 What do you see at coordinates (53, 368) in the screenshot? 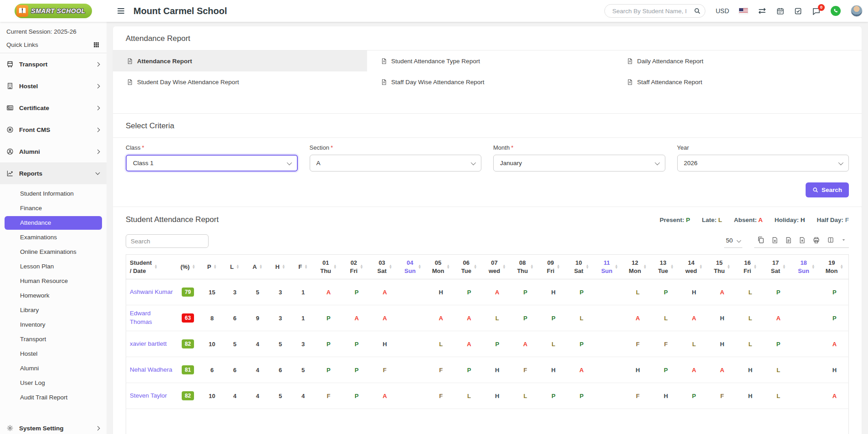
I see `sidebar-subitem-alumni: Alumni` at bounding box center [53, 368].